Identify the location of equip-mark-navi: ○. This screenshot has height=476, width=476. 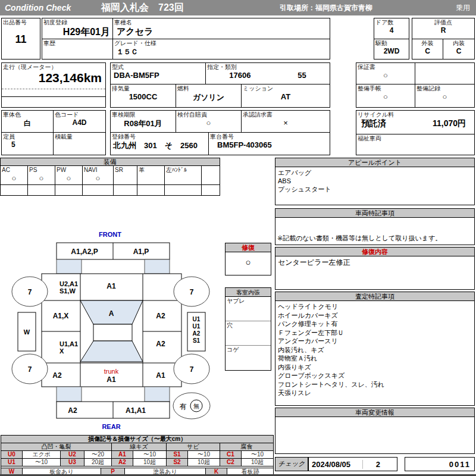
(98, 178).